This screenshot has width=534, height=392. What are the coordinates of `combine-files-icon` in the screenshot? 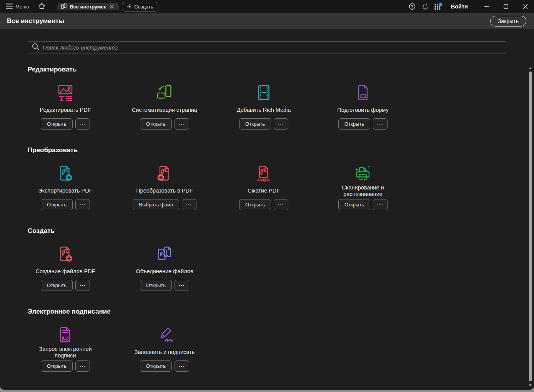 It's located at (165, 254).